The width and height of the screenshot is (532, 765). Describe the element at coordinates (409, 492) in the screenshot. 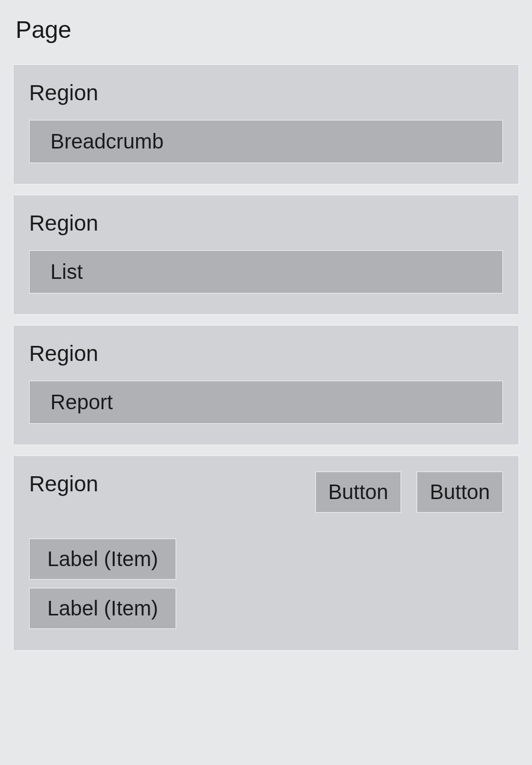

I see `buttons-row: Button Button` at that location.